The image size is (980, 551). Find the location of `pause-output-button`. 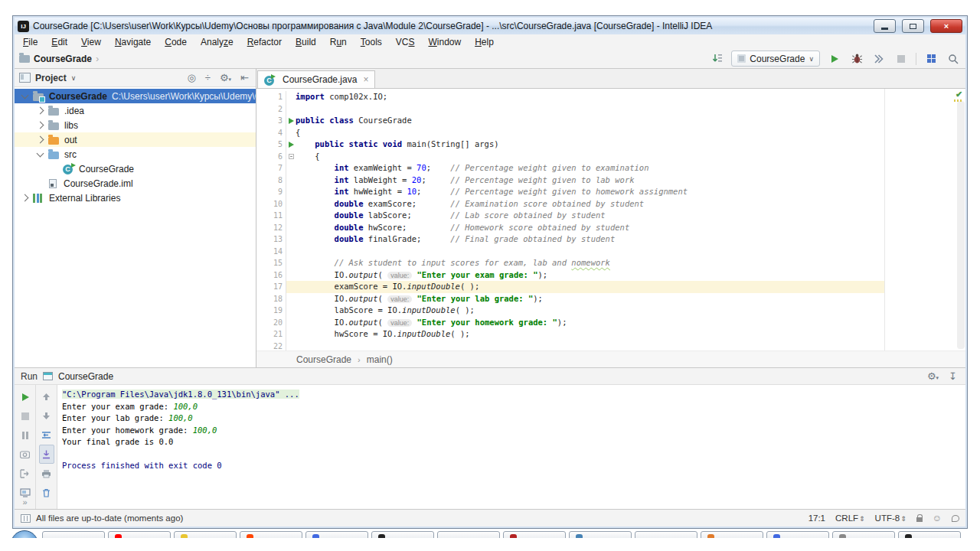

pause-output-button is located at coordinates (25, 435).